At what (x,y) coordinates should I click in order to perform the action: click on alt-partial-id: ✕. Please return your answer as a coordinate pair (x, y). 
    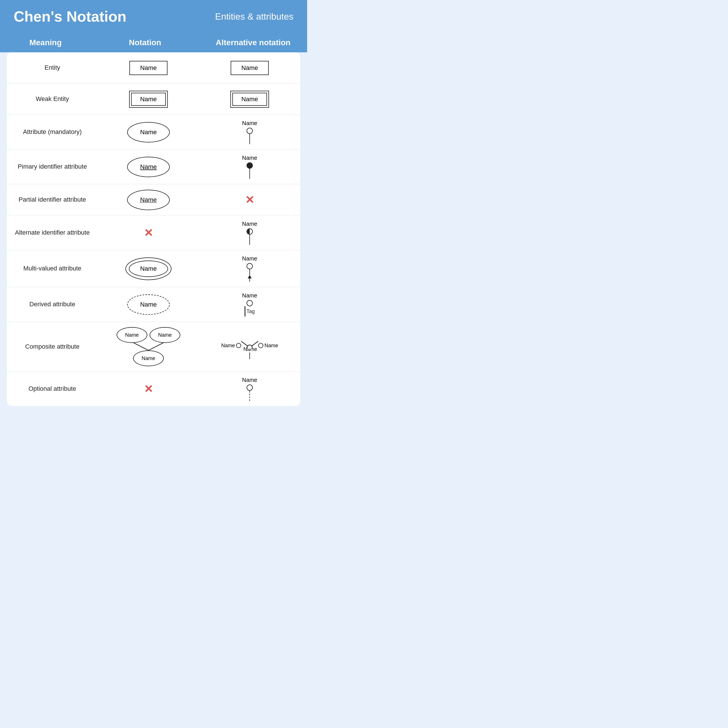
    Looking at the image, I should click on (249, 200).